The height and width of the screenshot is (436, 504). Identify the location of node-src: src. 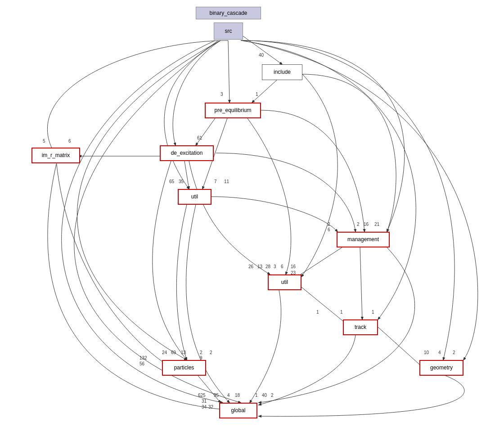
(229, 31).